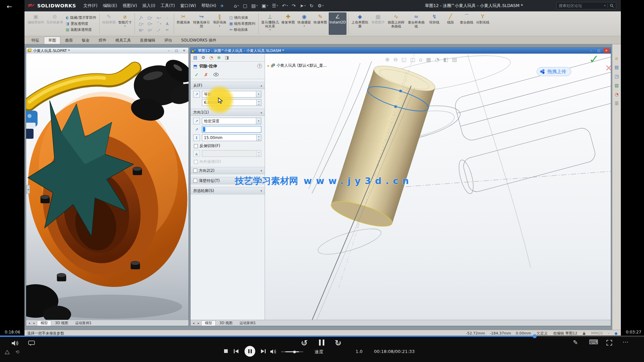 Image resolution: width=644 pixels, height=362 pixels. What do you see at coordinates (404, 60) in the screenshot?
I see `previous-view-icon: ◱` at bounding box center [404, 60].